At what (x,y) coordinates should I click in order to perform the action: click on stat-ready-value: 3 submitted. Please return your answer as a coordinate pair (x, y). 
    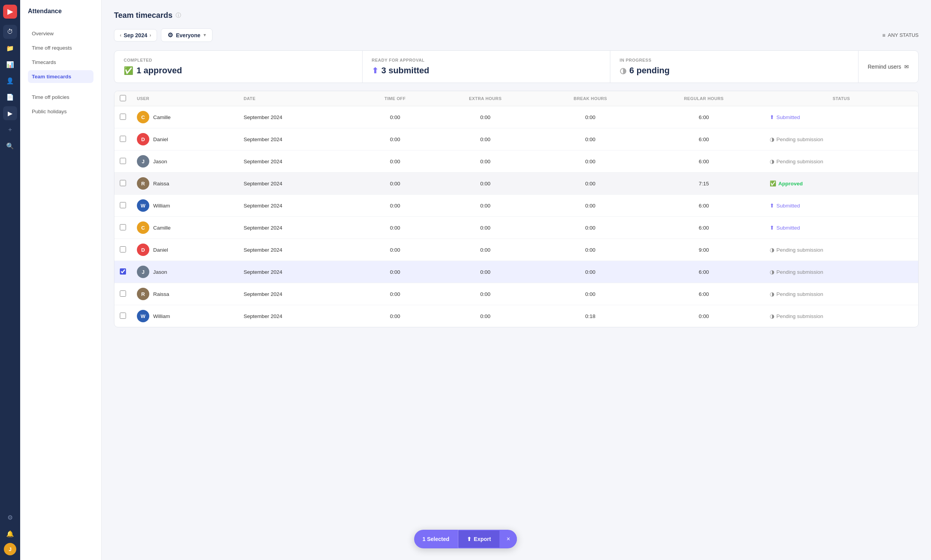
    Looking at the image, I should click on (406, 71).